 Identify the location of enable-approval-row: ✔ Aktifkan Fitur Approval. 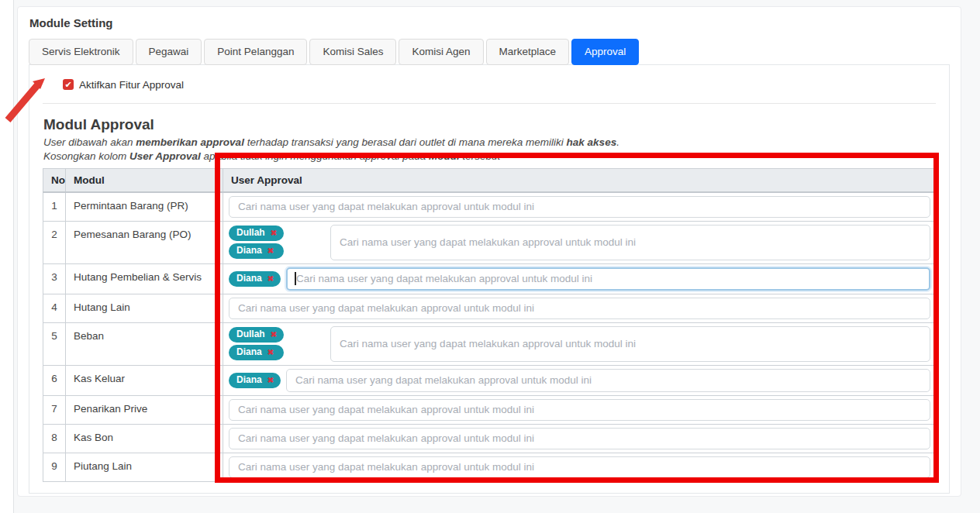
(499, 85).